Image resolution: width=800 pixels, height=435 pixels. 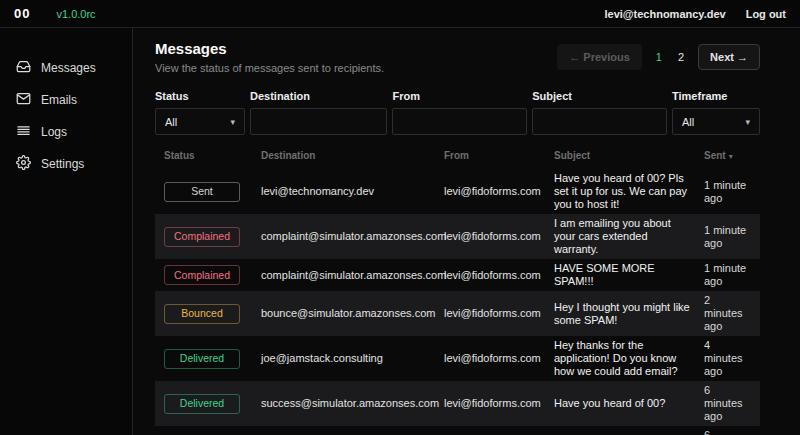 What do you see at coordinates (318, 122) in the screenshot?
I see `destination-filter-input` at bounding box center [318, 122].